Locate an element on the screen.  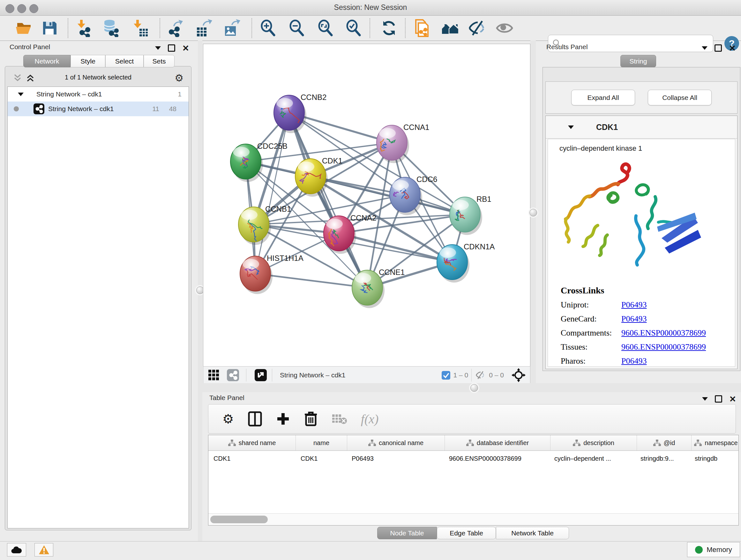
zoom-in-button is located at coordinates (268, 28).